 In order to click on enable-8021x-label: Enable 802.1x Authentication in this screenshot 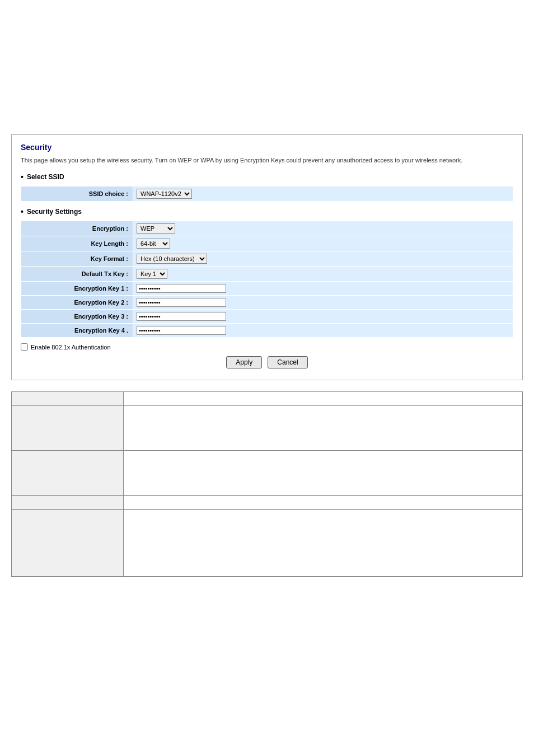, I will do `click(71, 347)`.